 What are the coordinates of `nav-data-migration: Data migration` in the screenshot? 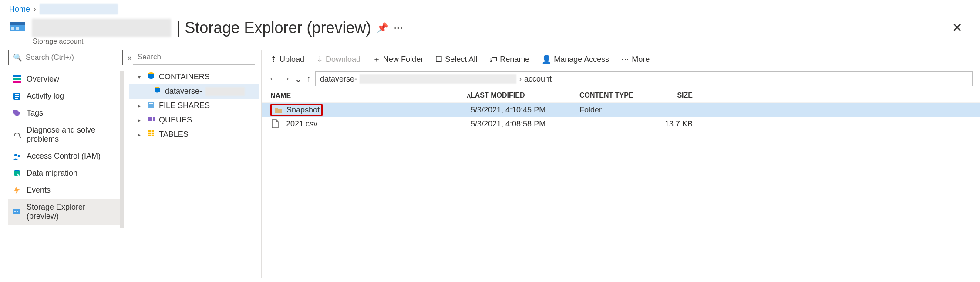 It's located at (65, 173).